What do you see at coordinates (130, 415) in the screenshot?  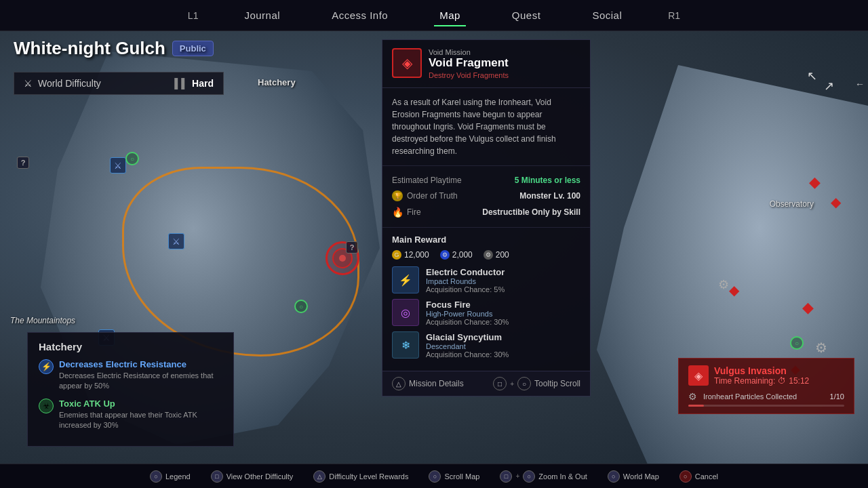 I see `hatchery-effect-1: ☣ Toxic ATK Up Enemies that appear have …` at bounding box center [130, 415].